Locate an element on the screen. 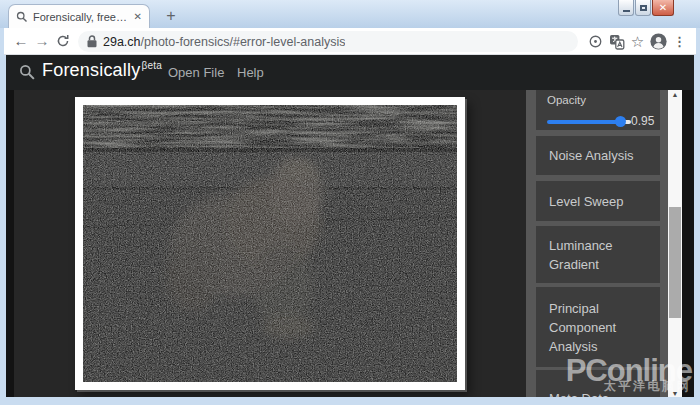 Image resolution: width=700 pixels, height=405 pixels. tab-close-icon: ✕ is located at coordinates (138, 17).